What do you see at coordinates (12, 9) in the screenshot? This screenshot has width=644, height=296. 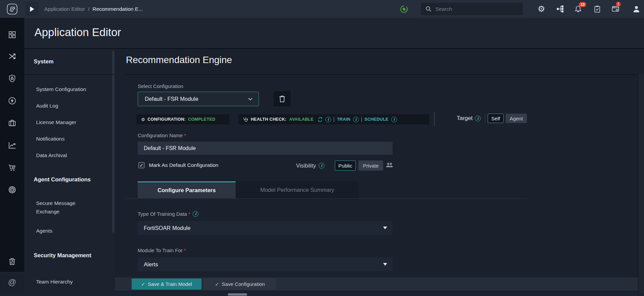 I see `fortisoar-logo-icon` at bounding box center [12, 9].